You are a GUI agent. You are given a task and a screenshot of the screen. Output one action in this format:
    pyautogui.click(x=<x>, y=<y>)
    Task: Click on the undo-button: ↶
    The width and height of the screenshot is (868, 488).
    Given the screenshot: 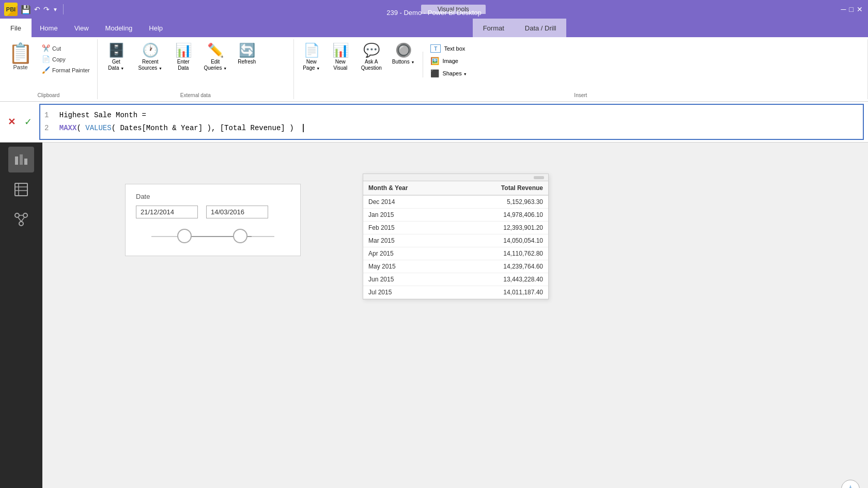 What is the action you would take?
    pyautogui.click(x=37, y=9)
    